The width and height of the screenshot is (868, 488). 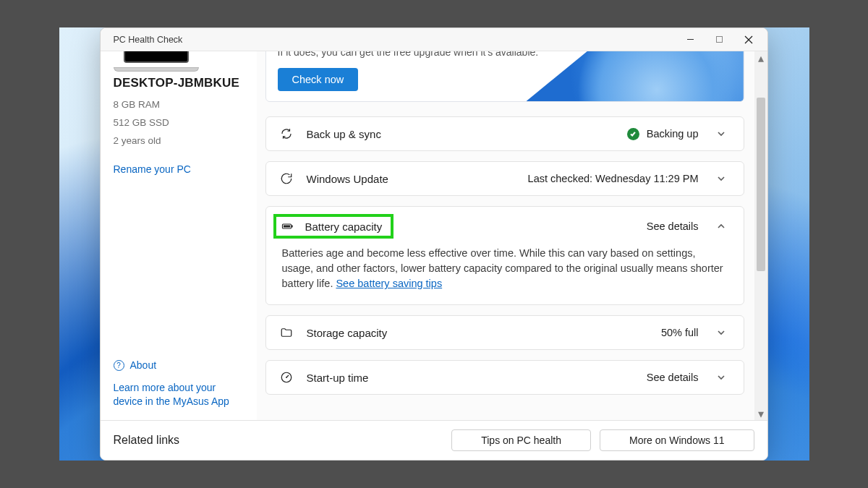 What do you see at coordinates (635, 77) in the screenshot?
I see `win11-bloom-art` at bounding box center [635, 77].